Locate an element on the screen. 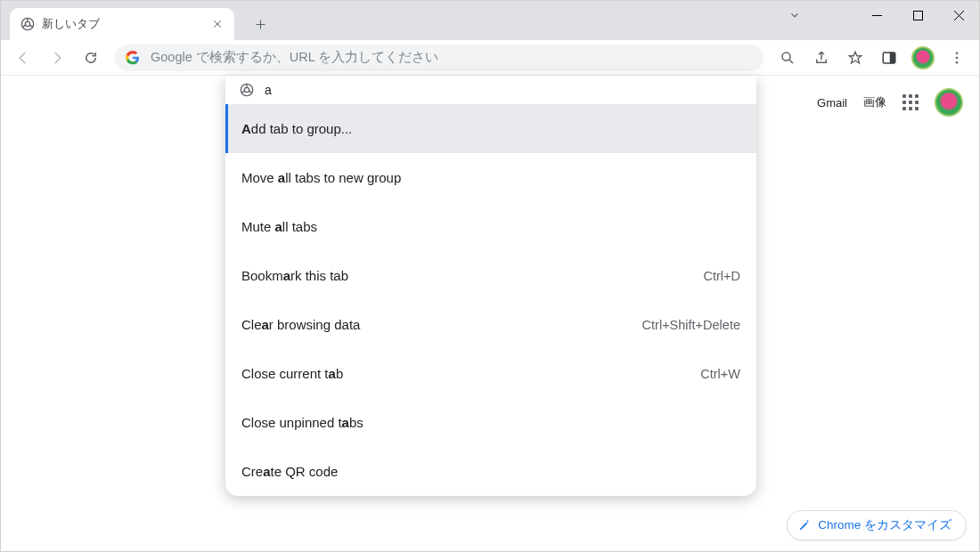 This screenshot has height=552, width=980. chrome-favicon-icon is located at coordinates (28, 24).